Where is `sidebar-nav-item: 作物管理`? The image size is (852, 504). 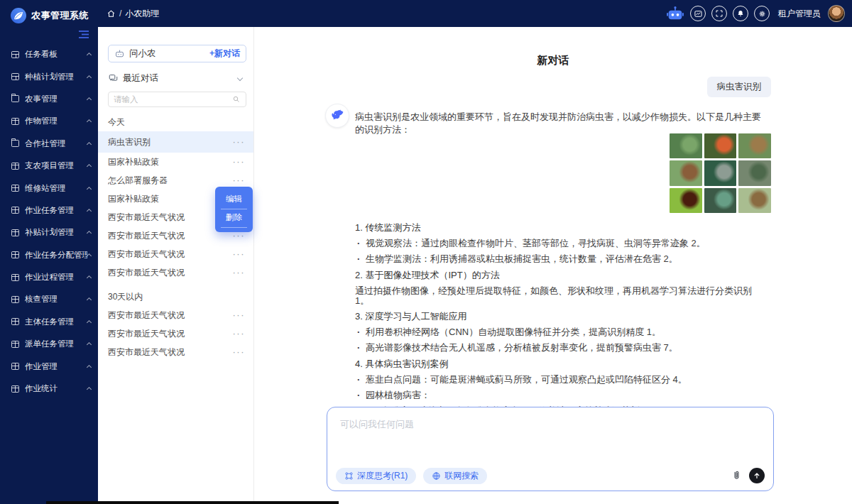
sidebar-nav-item: 作物管理 is located at coordinates (49, 121).